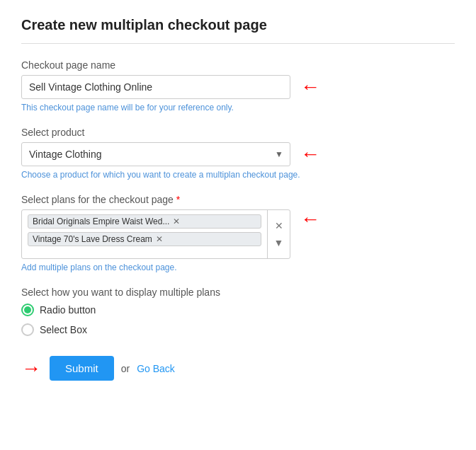 This screenshot has width=476, height=450. What do you see at coordinates (64, 330) in the screenshot?
I see `radio-option-select-label: Select Box` at bounding box center [64, 330].